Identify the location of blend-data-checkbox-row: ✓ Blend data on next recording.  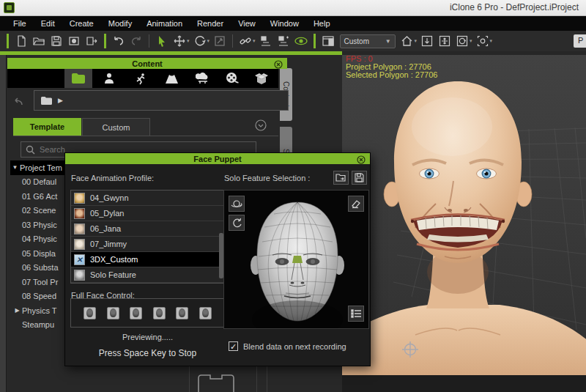
(287, 346).